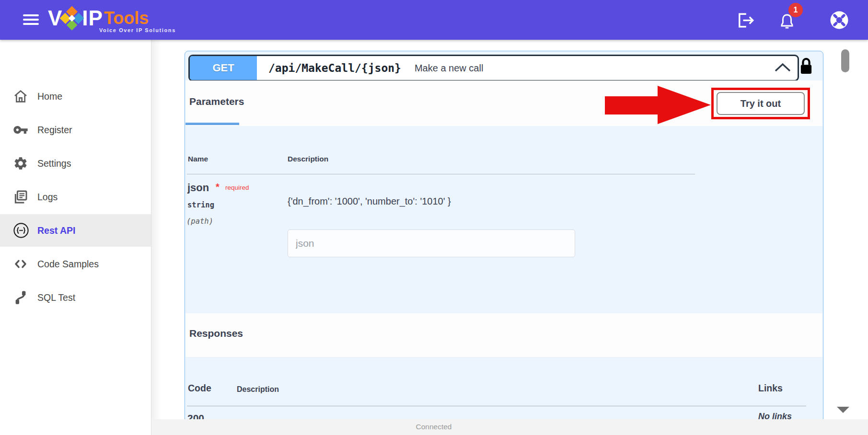  I want to click on home-icon, so click(21, 96).